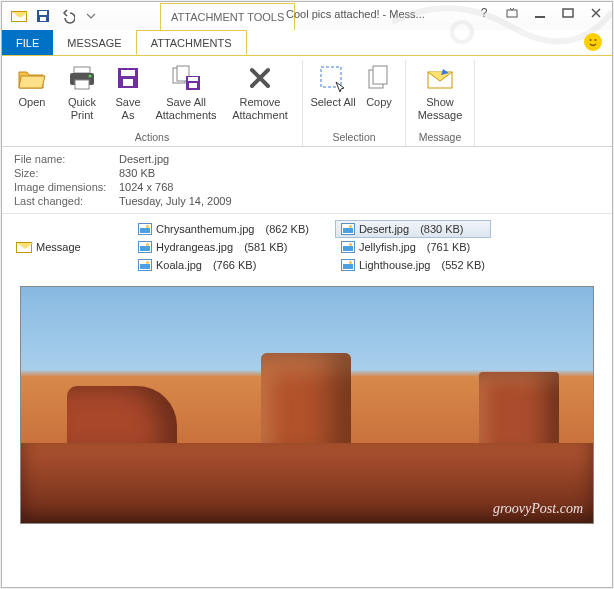 The image size is (614, 589). Describe the element at coordinates (94, 42) in the screenshot. I see `tab-message: MESSAGE` at that location.